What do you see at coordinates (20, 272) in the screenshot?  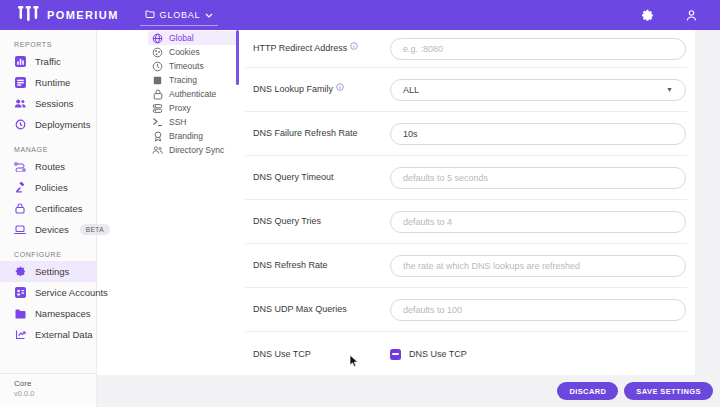 I see `settings-icon` at bounding box center [20, 272].